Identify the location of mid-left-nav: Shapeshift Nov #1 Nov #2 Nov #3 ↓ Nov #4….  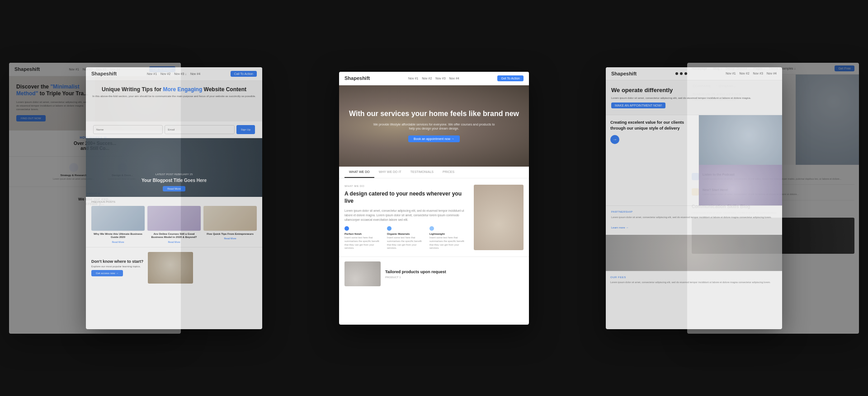
(174, 74).